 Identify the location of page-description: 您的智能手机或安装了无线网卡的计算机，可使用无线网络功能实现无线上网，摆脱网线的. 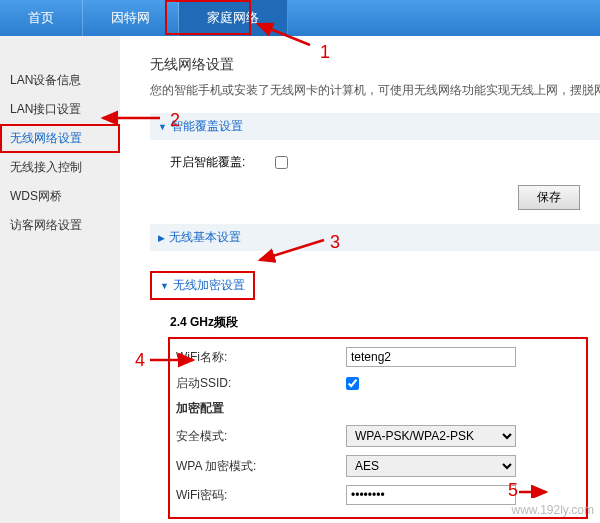
(375, 90).